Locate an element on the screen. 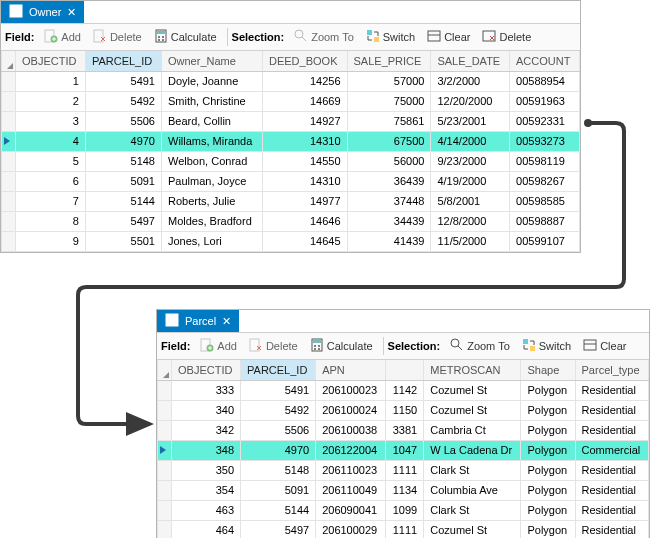 This screenshot has width=650, height=538. table-row: 75144Roberts, Julie14977374485/8/2001005… is located at coordinates (291, 201).